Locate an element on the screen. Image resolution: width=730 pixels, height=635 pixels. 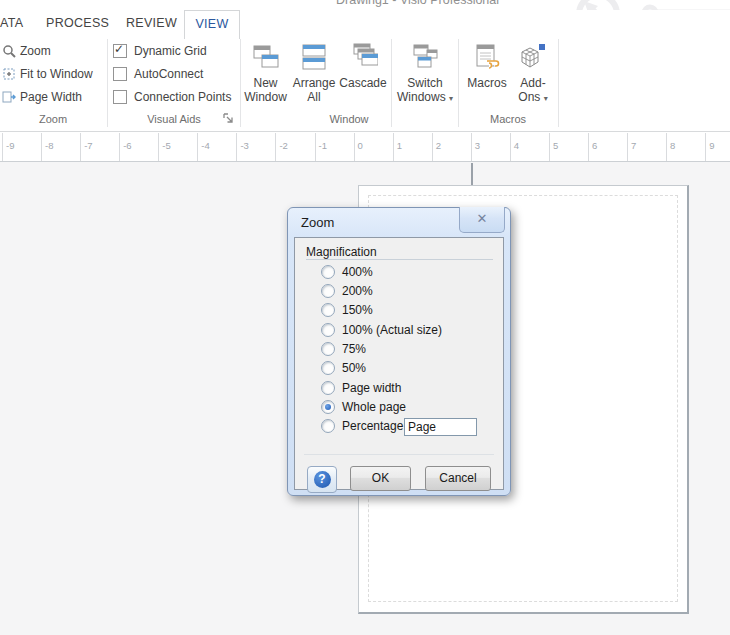
ruler-tick: -4 is located at coordinates (216, 147).